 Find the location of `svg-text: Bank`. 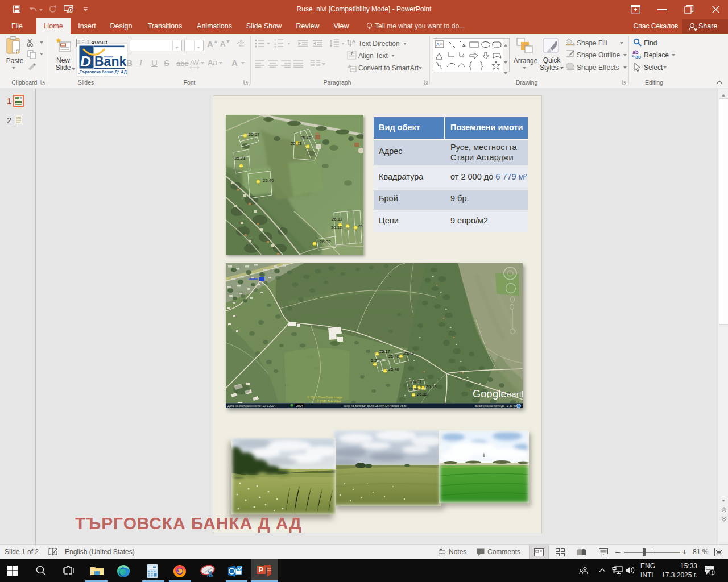

svg-text: Bank is located at coordinates (110, 61).